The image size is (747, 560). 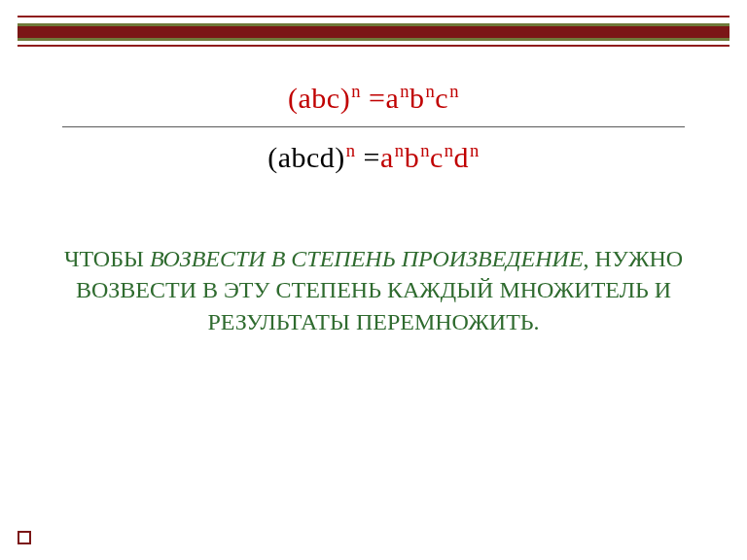 What do you see at coordinates (328, 158) in the screenshot?
I see `f2-d: d` at bounding box center [328, 158].